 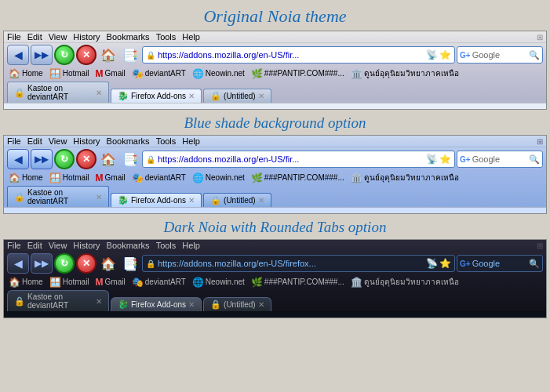 I want to click on dark-bm-deviantart: 🎭deviantART, so click(x=158, y=282).